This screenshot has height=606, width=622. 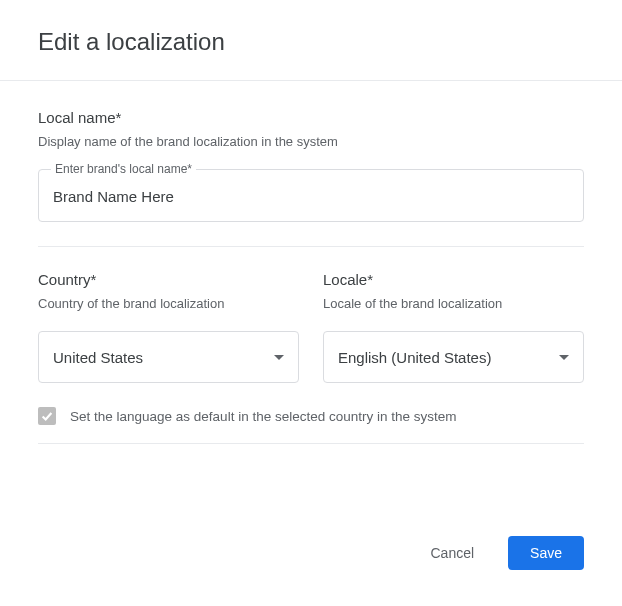 What do you see at coordinates (454, 304) in the screenshot?
I see `locale-hint: Locale of the brand localization` at bounding box center [454, 304].